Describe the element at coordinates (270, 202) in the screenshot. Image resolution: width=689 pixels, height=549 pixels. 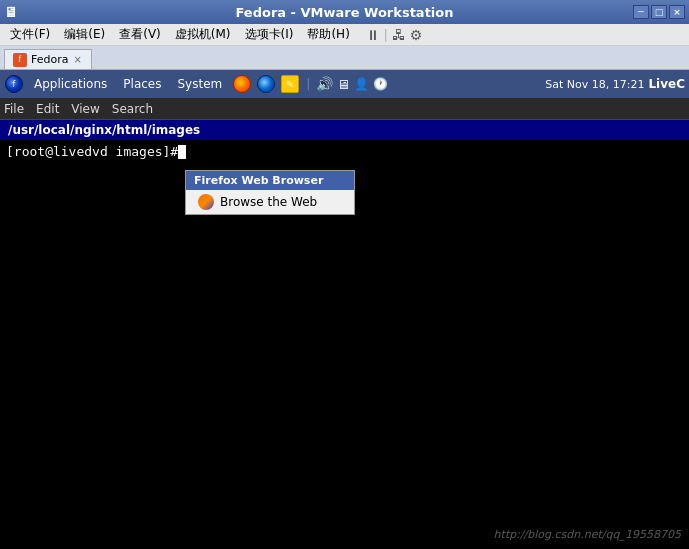
I see `browse-web-item: Browse the Web` at that location.